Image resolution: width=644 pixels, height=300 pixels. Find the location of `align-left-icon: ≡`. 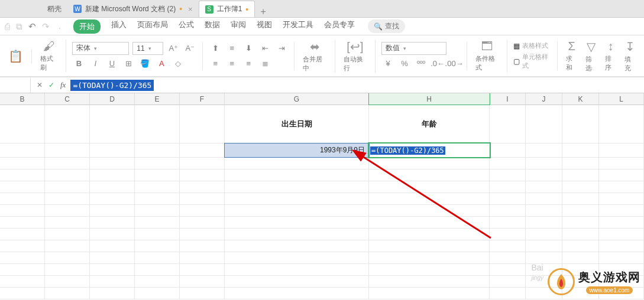

align-left-icon: ≡ is located at coordinates (215, 64).